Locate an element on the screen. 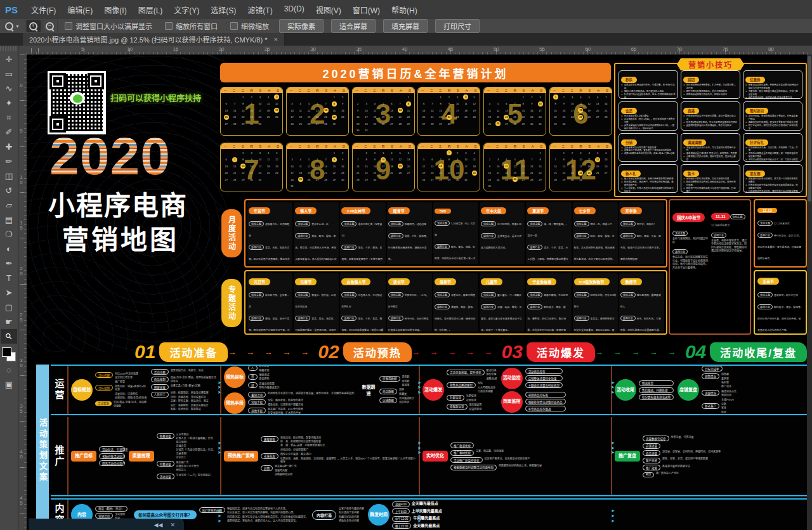 Image resolution: width=812 pixels, height=530 pixels. weekday: 一 is located at coordinates (225, 91).